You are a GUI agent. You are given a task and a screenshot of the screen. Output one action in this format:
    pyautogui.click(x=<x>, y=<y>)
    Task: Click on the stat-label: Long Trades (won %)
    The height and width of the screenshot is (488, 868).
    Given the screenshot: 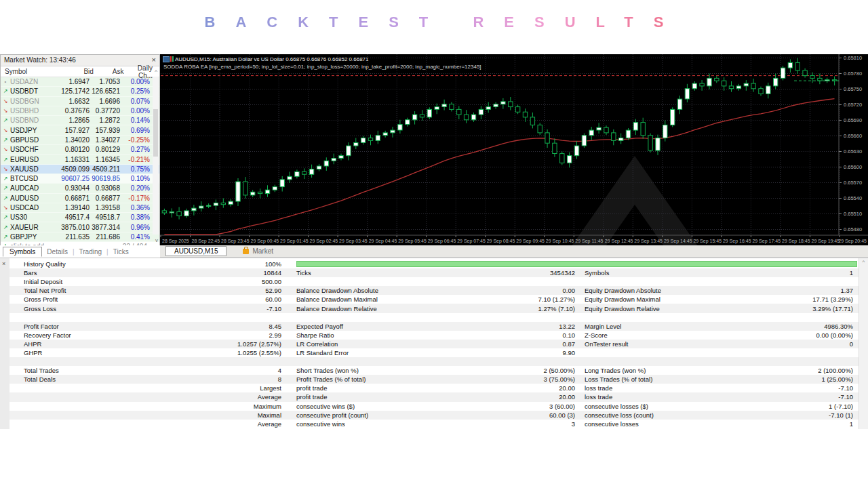 What is the action you would take?
    pyautogui.click(x=615, y=370)
    